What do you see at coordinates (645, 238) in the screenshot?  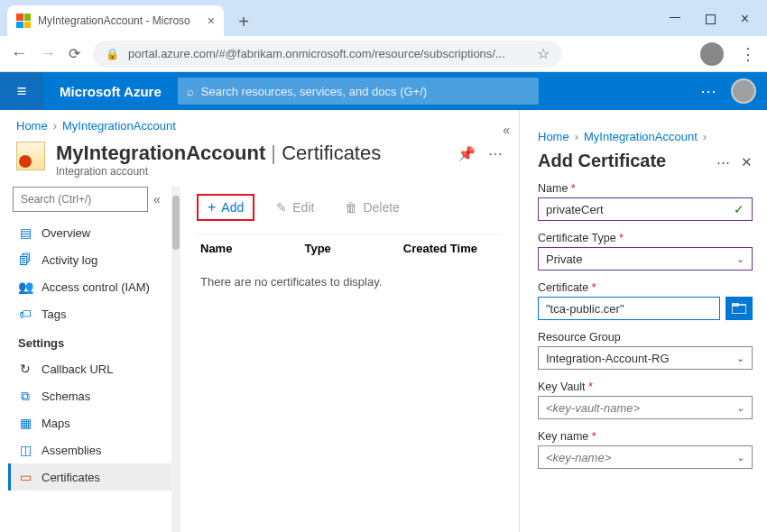 I see `cert-type-label: Certificate Type *` at bounding box center [645, 238].